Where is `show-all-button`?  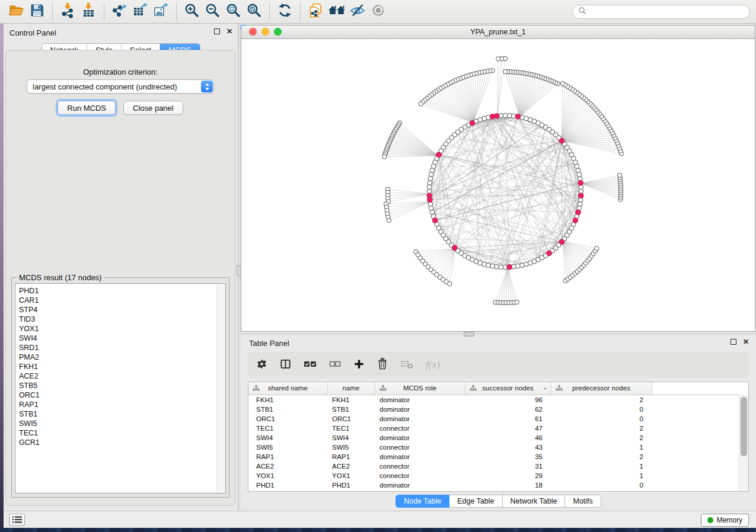
show-all-button is located at coordinates (378, 12).